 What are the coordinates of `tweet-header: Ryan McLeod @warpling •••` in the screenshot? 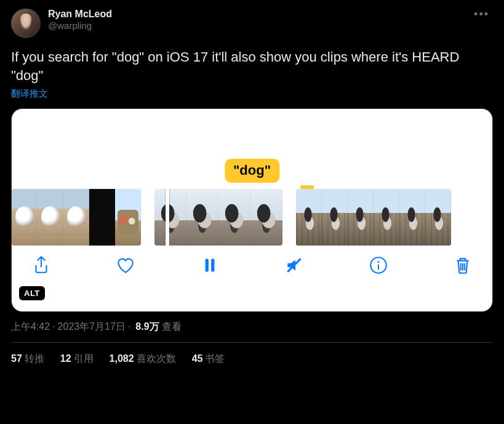 It's located at (252, 23).